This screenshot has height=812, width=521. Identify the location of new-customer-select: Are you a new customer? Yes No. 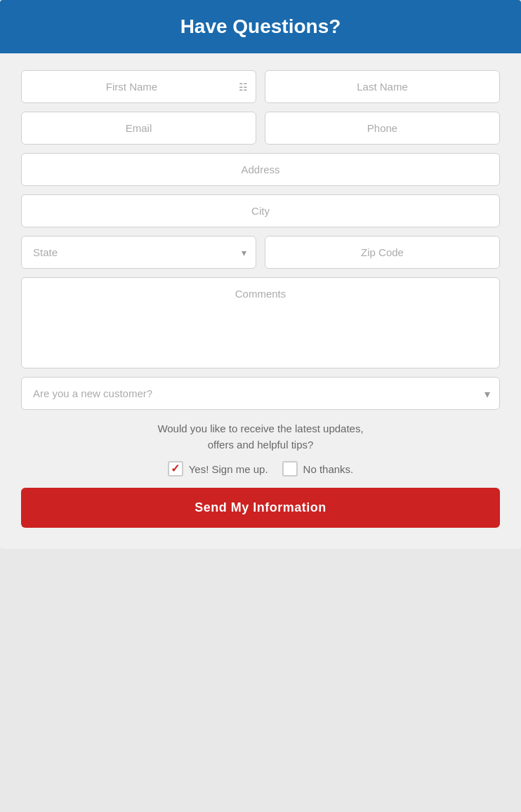
(260, 393).